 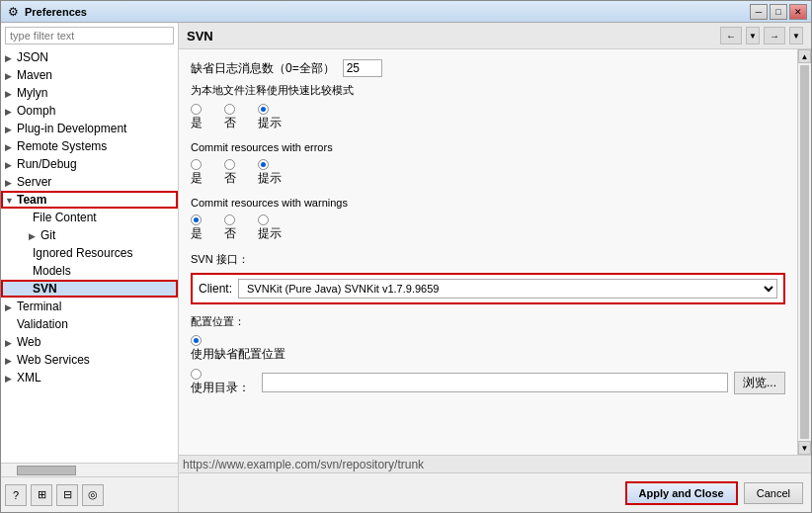 I want to click on close-button: ✕, so click(x=798, y=12).